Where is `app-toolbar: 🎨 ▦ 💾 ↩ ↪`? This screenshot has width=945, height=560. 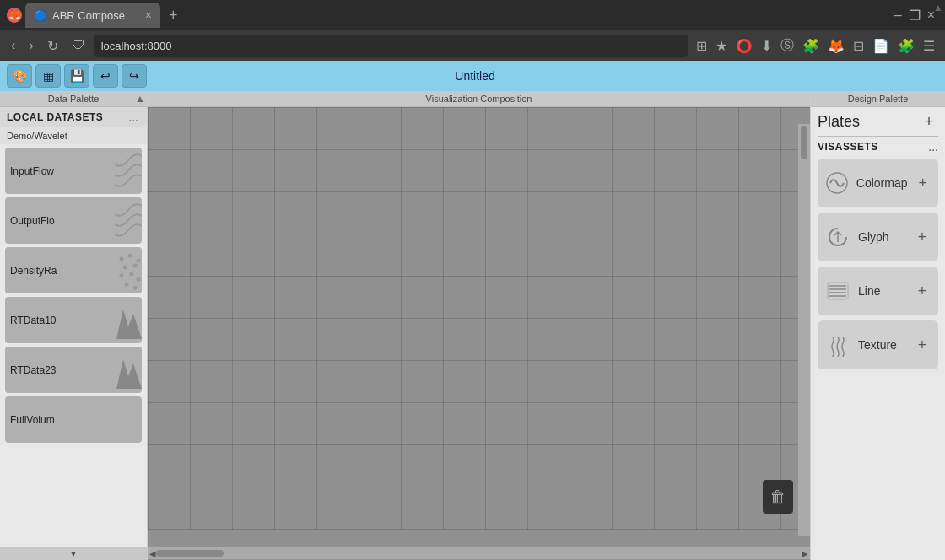 app-toolbar: 🎨 ▦ 💾 ↩ ↪ is located at coordinates (77, 76).